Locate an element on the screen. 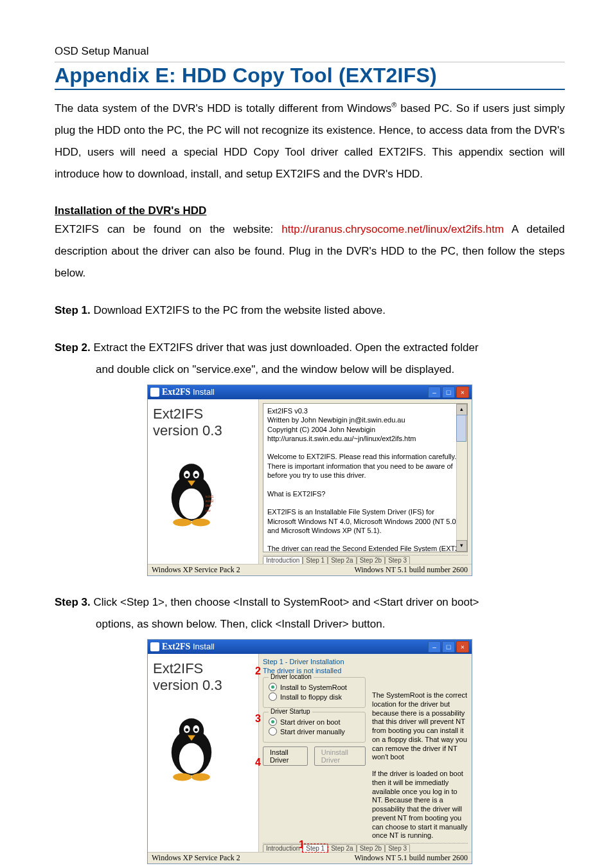  intro-q1: What is EXT2IFS? is located at coordinates (365, 494).